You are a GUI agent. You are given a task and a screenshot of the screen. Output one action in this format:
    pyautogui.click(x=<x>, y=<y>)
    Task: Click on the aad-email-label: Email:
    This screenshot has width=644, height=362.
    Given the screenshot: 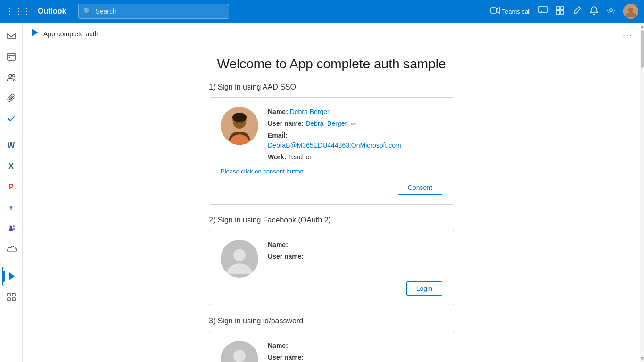 What is the action you would take?
    pyautogui.click(x=278, y=135)
    